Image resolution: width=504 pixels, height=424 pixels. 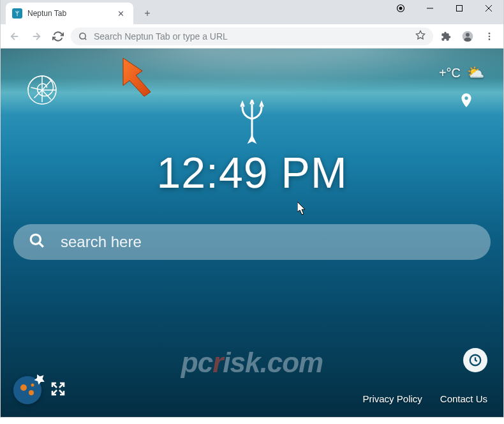 What do you see at coordinates (40, 381) in the screenshot?
I see `rocket-icon` at bounding box center [40, 381].